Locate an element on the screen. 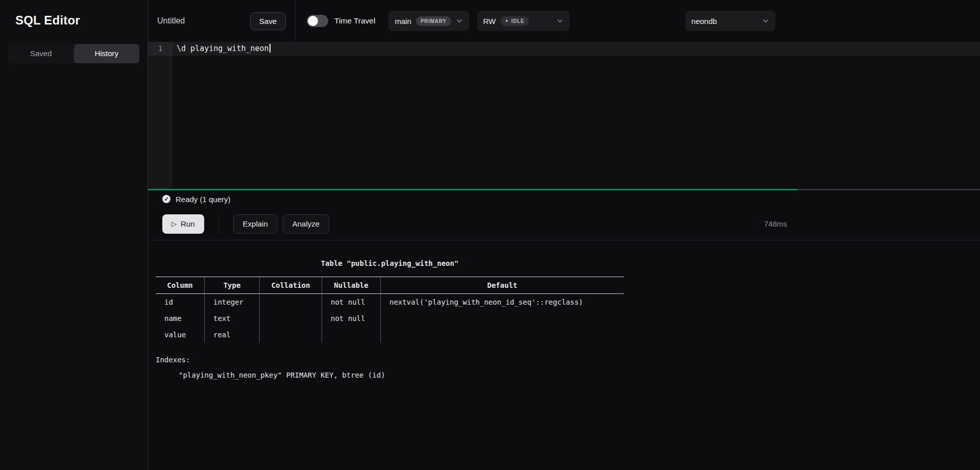  code-line: \d playing_with_neon is located at coordinates (224, 49).